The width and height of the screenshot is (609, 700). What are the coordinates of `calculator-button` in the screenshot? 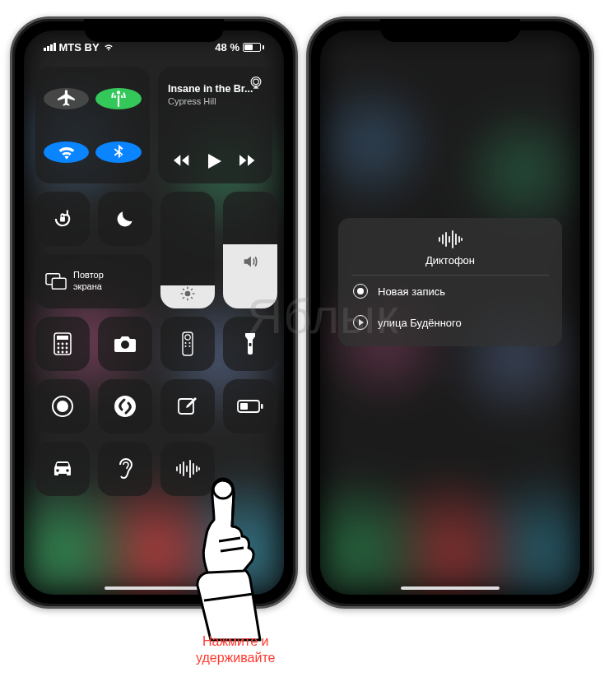 It's located at (63, 344).